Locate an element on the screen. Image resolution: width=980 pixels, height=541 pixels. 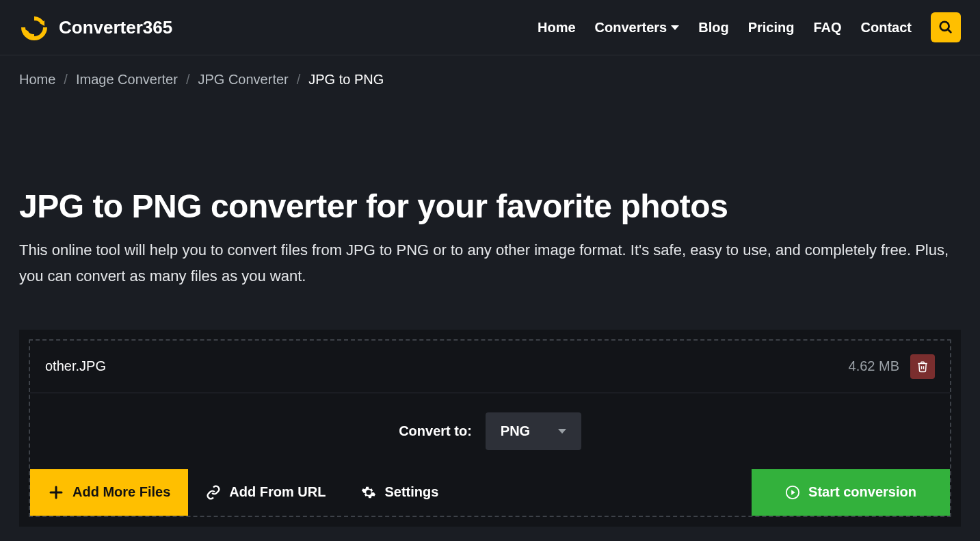
nav-blog: Blog is located at coordinates (713, 27).